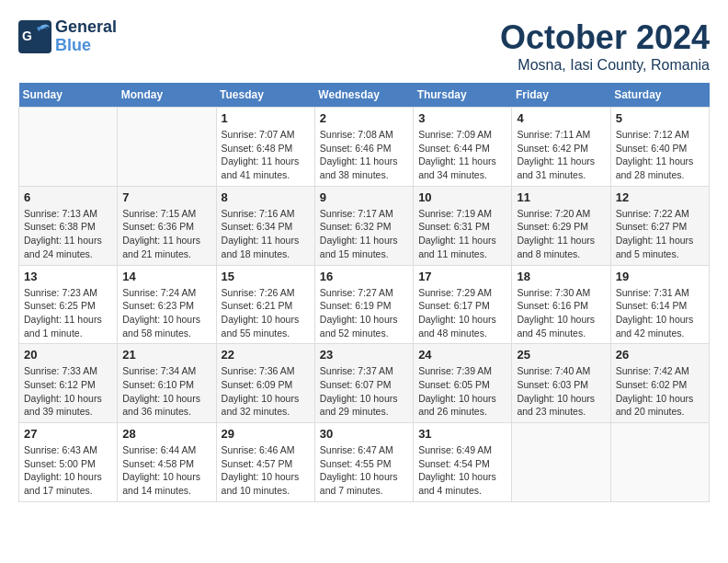  Describe the element at coordinates (68, 276) in the screenshot. I see `day-number: 13` at that location.